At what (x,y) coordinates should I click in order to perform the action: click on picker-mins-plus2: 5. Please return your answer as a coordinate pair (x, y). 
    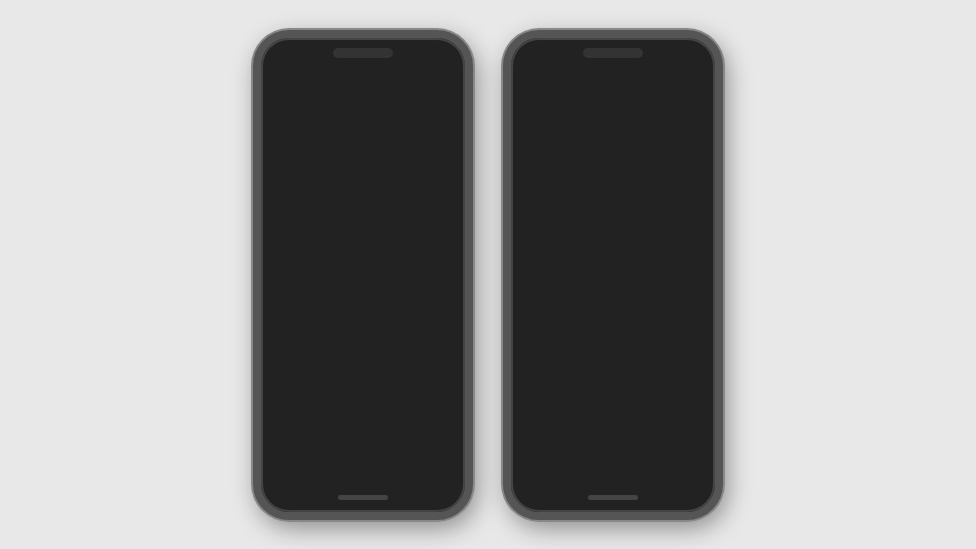
    Looking at the image, I should click on (408, 395).